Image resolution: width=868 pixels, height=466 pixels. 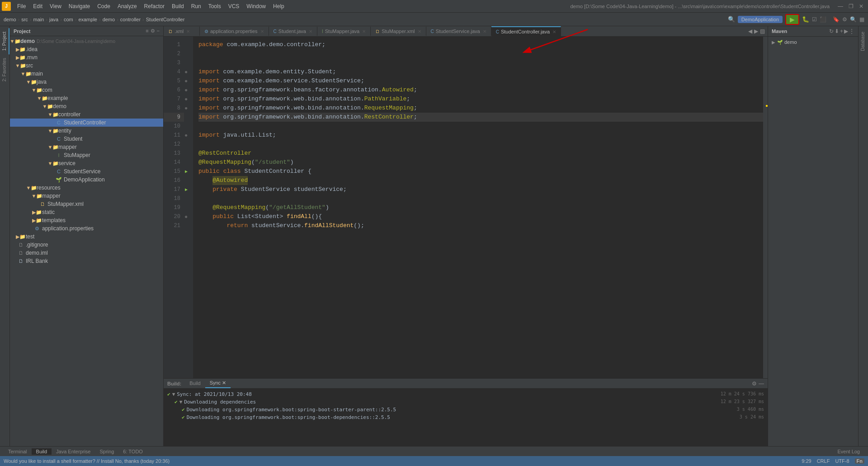 What do you see at coordinates (87, 49) in the screenshot?
I see `tree-item-idea: ▶📁 .idea` at bounding box center [87, 49].